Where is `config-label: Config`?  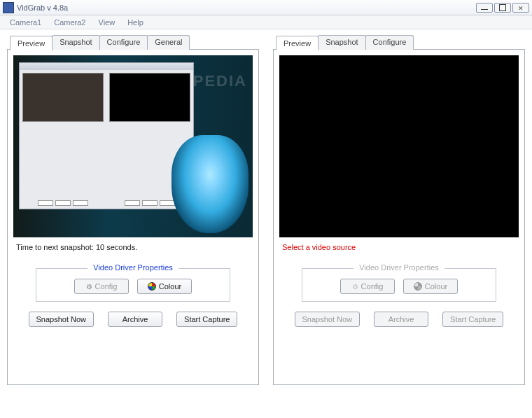
config-label: Config is located at coordinates (106, 286).